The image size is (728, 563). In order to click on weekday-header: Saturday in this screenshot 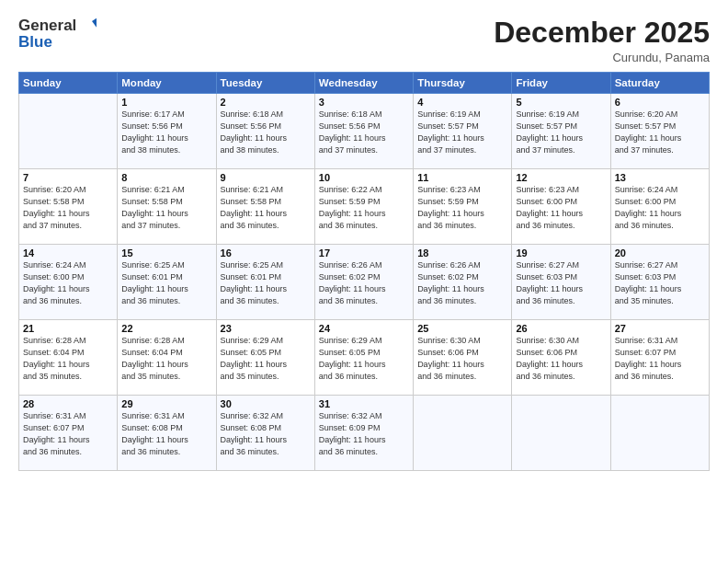, I will do `click(660, 83)`.